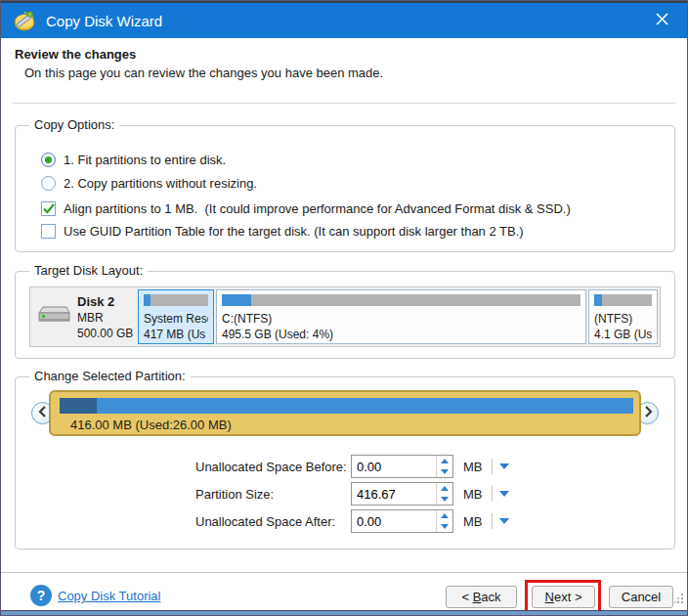  Describe the element at coordinates (394, 494) in the screenshot. I see `partition-size-input` at that location.